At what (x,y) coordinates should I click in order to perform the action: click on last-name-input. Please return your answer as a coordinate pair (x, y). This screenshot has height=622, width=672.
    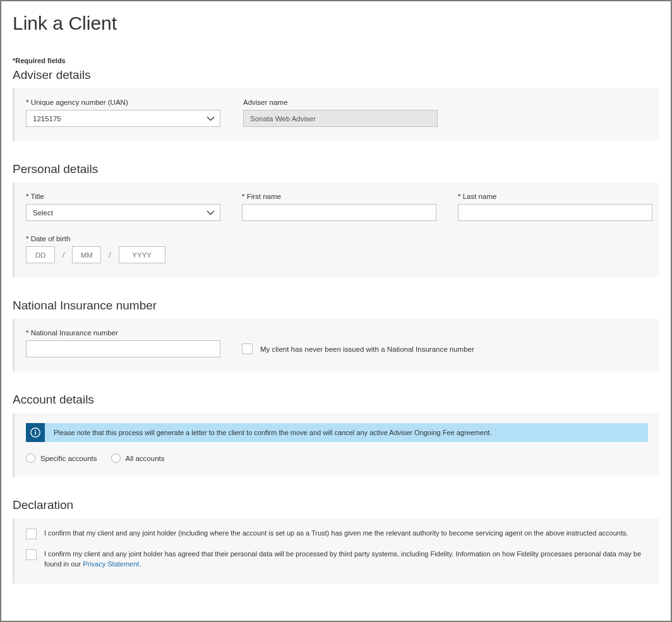
    Looking at the image, I should click on (555, 212).